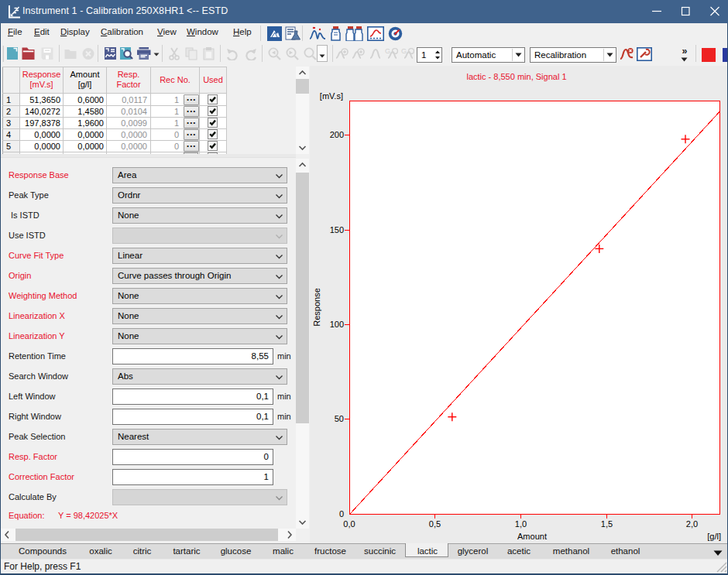 Image resolution: width=728 pixels, height=575 pixels. I want to click on svg-text: 0,0, so click(349, 524).